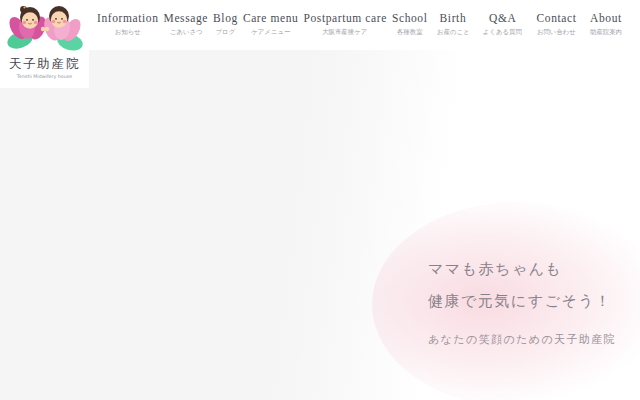 The image size is (640, 400). Describe the element at coordinates (454, 32) in the screenshot. I see `nav-sublabel: お産のこと` at that location.